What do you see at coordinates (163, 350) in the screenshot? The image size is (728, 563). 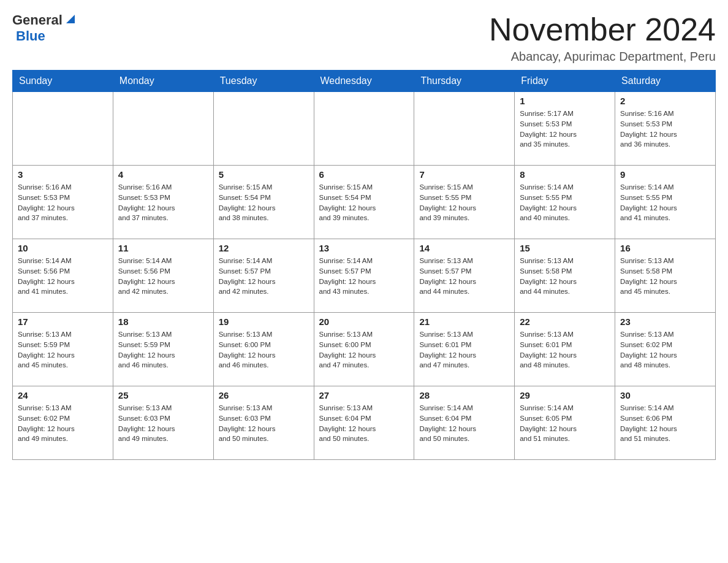 I see `calendar-cell: 18Sunrise: 5:13 AMSunset: 5:59 PMDayligh…` at bounding box center [163, 350].